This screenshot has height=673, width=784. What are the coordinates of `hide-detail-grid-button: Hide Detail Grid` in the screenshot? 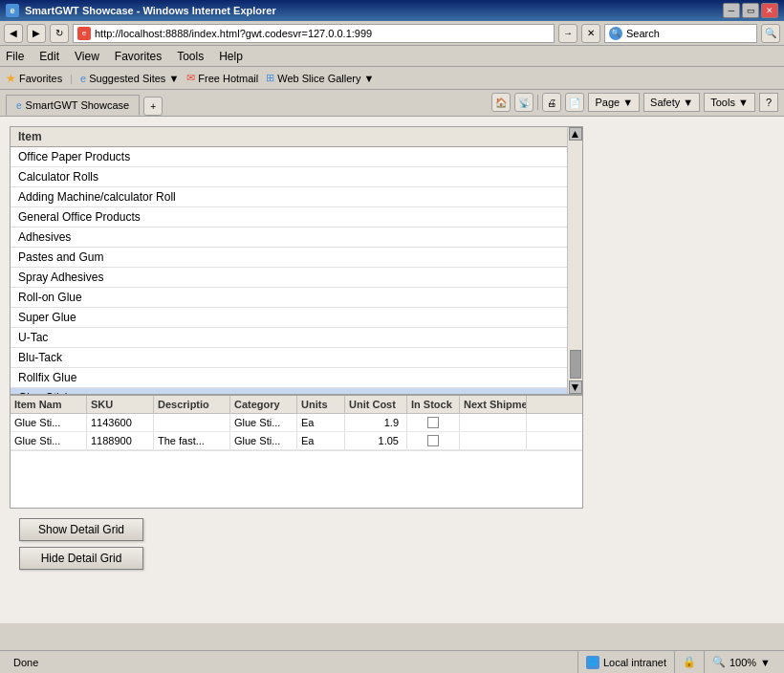 It's located at (81, 558).